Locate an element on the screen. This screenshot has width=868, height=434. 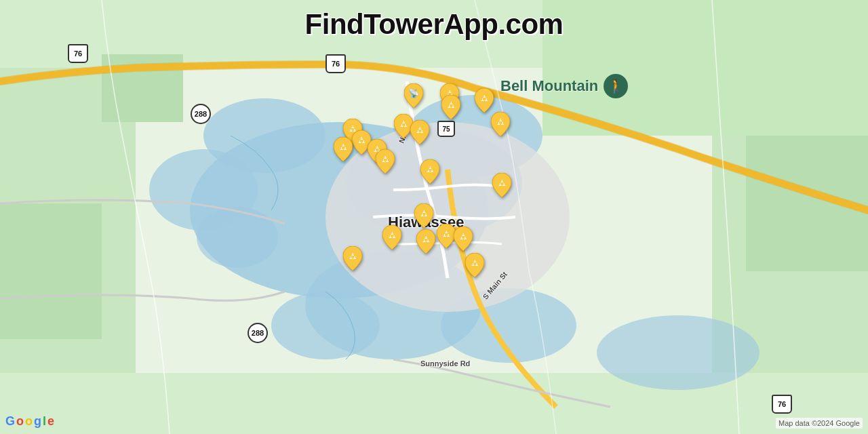
shield-288-label: 288 is located at coordinates (201, 114).